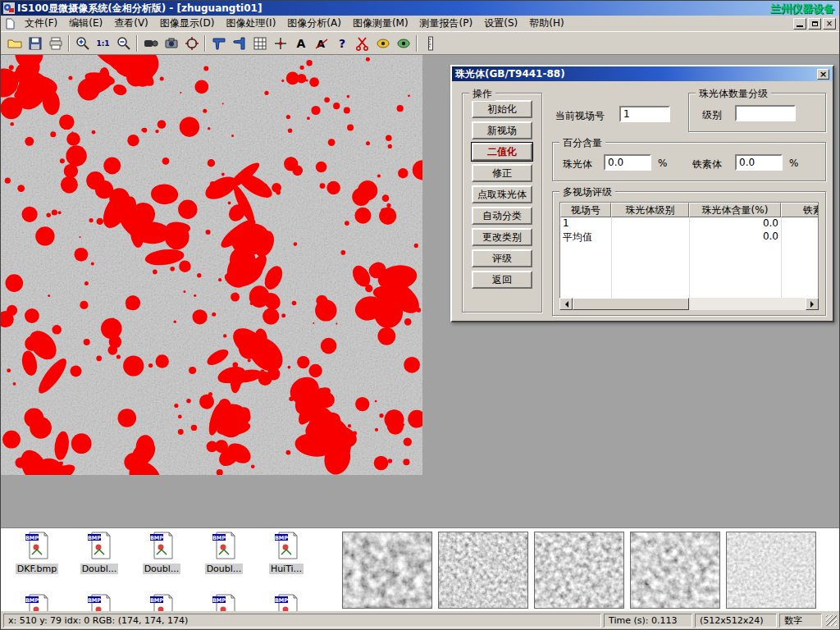  Describe the element at coordinates (420, 8) in the screenshot. I see `title-bar: IS100显微摄像系统(金相分析版) - [zhuguangti01] 兰州仪器…` at that location.